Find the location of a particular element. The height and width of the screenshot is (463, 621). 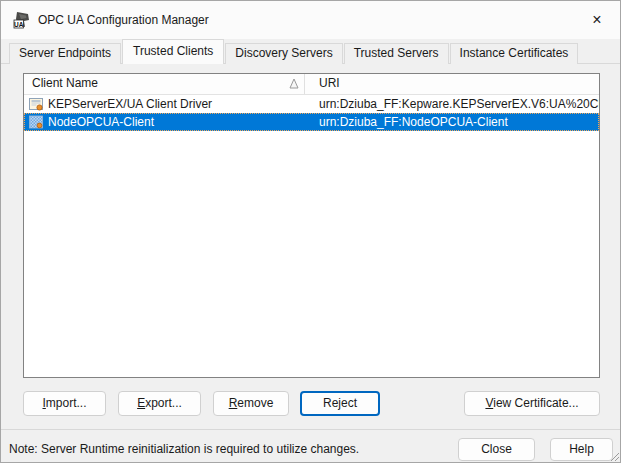

tab-discovery-servers: Discovery Servers is located at coordinates (284, 54).